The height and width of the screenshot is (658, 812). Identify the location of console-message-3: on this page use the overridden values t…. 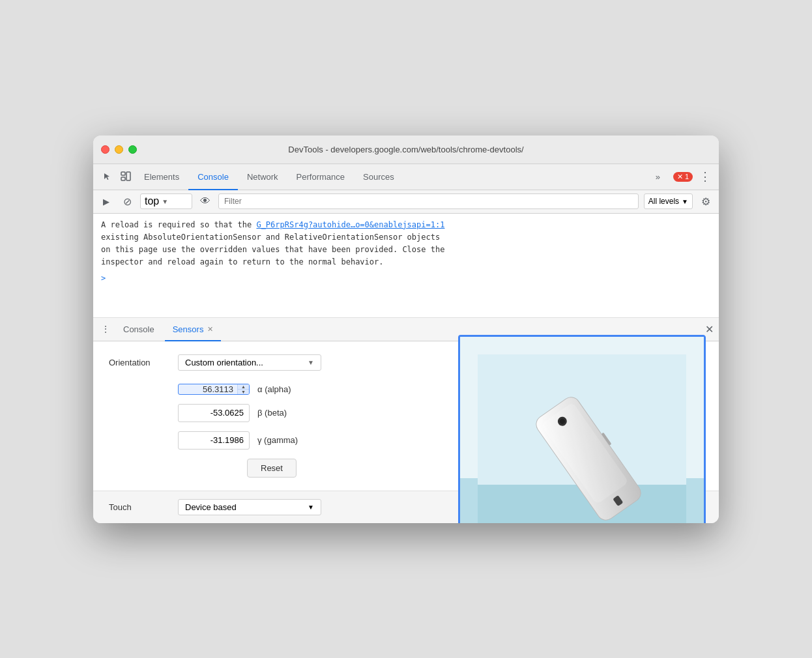
(406, 250).